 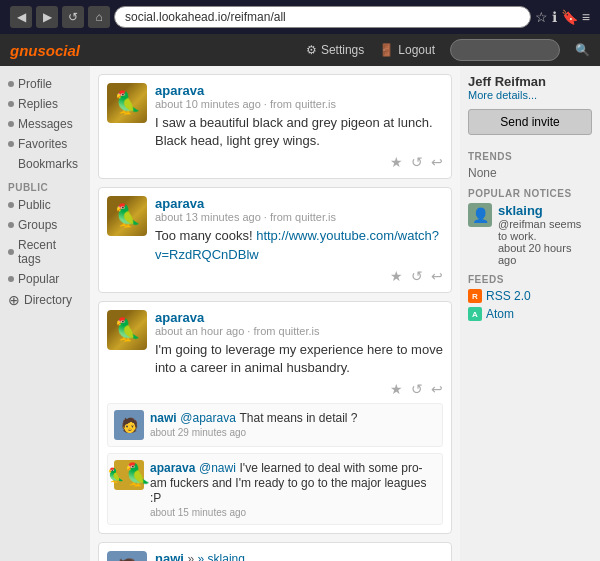 What do you see at coordinates (448, 50) in the screenshot?
I see `toolbar-right: ⚙ Settings 🚪 Logout 🔍` at bounding box center [448, 50].